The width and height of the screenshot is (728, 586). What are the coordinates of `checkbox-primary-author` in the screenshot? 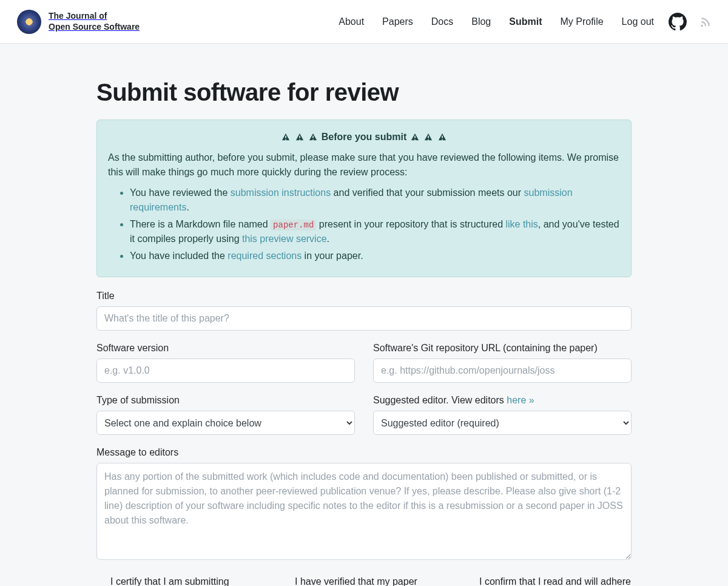 It's located at (101, 581).